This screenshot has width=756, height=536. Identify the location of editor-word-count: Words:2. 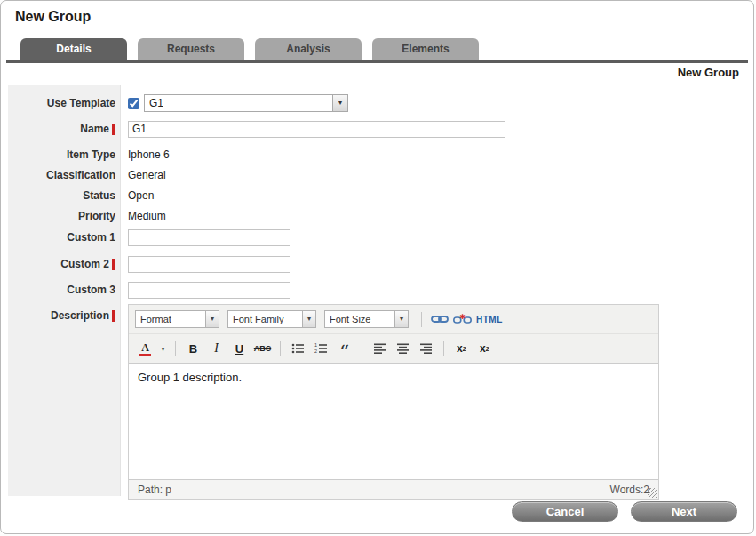
(630, 490).